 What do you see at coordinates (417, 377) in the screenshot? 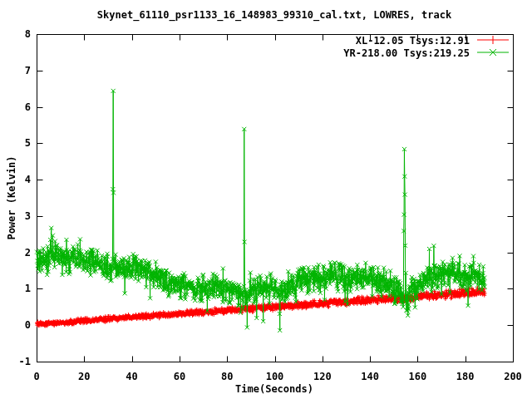
I see `x-tick-label: 160` at bounding box center [417, 377].